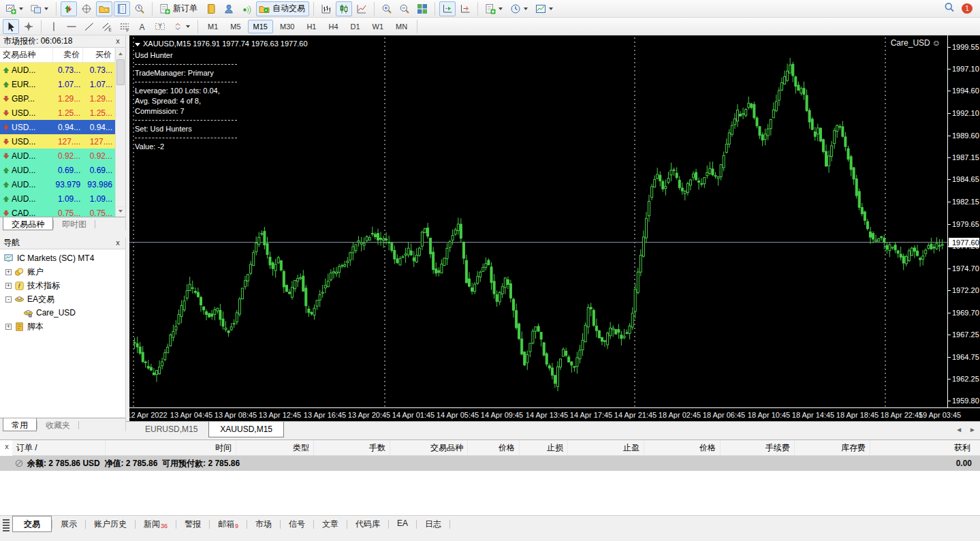  What do you see at coordinates (949, 8) in the screenshot?
I see `search-icon` at bounding box center [949, 8].